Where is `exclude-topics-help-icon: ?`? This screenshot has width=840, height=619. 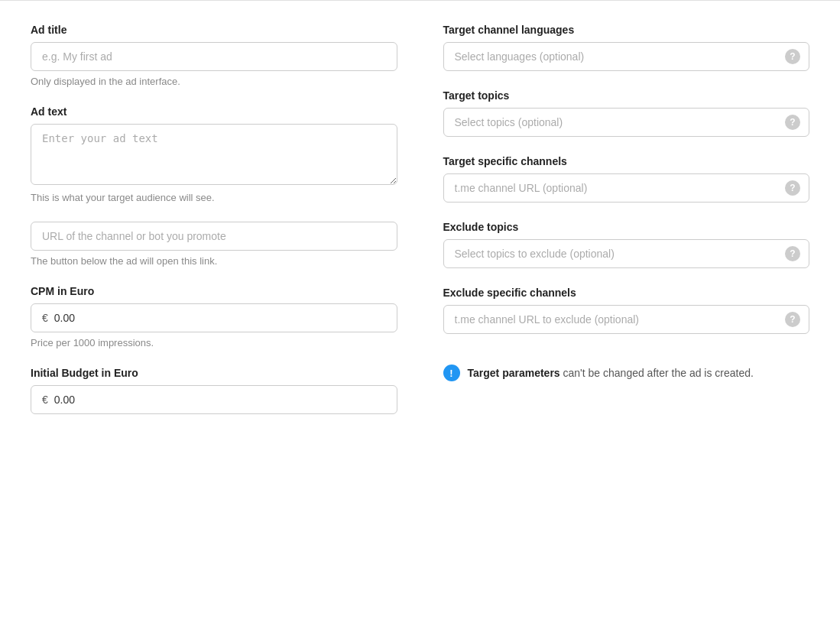
exclude-topics-help-icon: ? is located at coordinates (793, 254).